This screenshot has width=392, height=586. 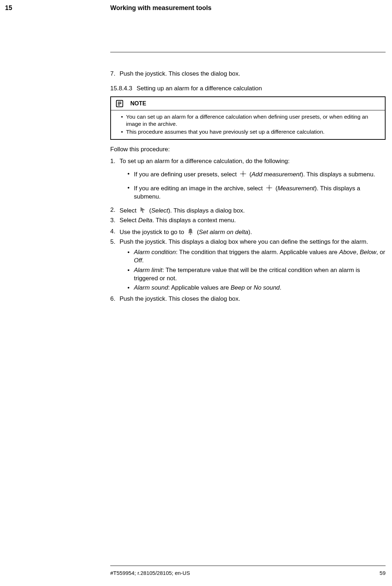 I want to click on step-number: 7., so click(x=113, y=74).